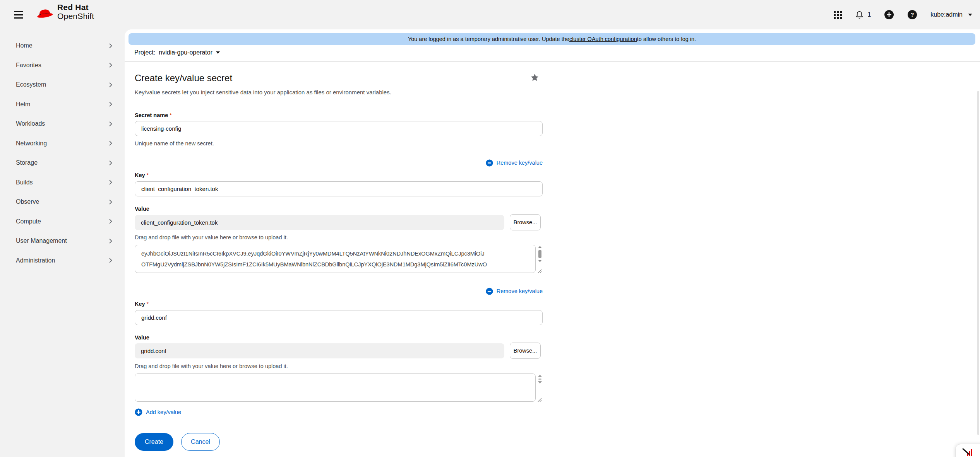 The width and height of the screenshot is (980, 457). What do you see at coordinates (514, 163) in the screenshot?
I see `remove-key-value-button-1: Remove key/value` at bounding box center [514, 163].